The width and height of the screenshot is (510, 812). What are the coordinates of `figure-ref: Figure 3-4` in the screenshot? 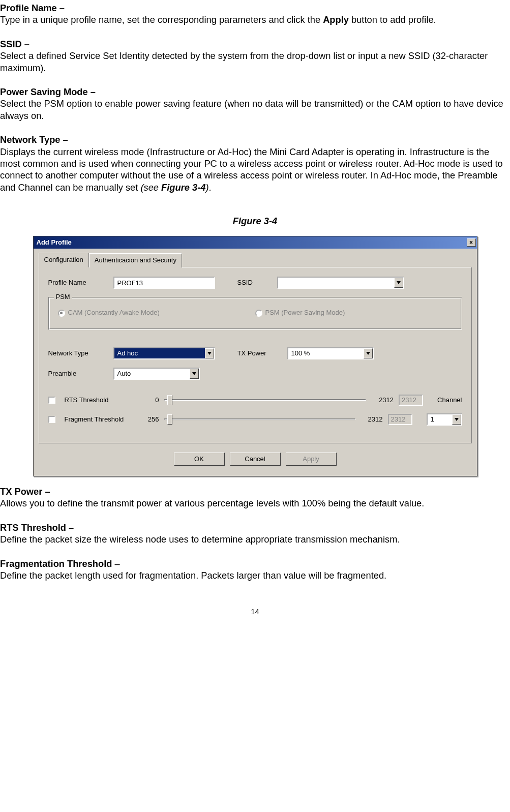 It's located at (183, 187).